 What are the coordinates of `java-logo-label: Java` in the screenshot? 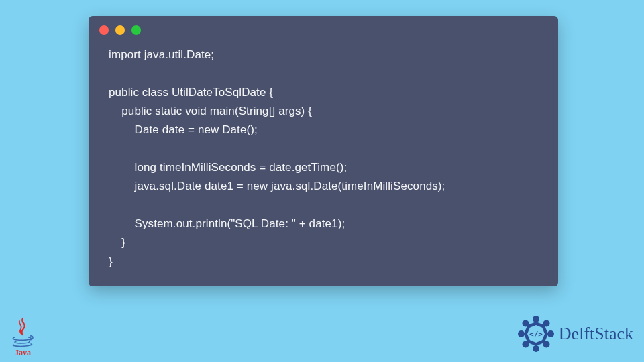 It's located at (23, 353).